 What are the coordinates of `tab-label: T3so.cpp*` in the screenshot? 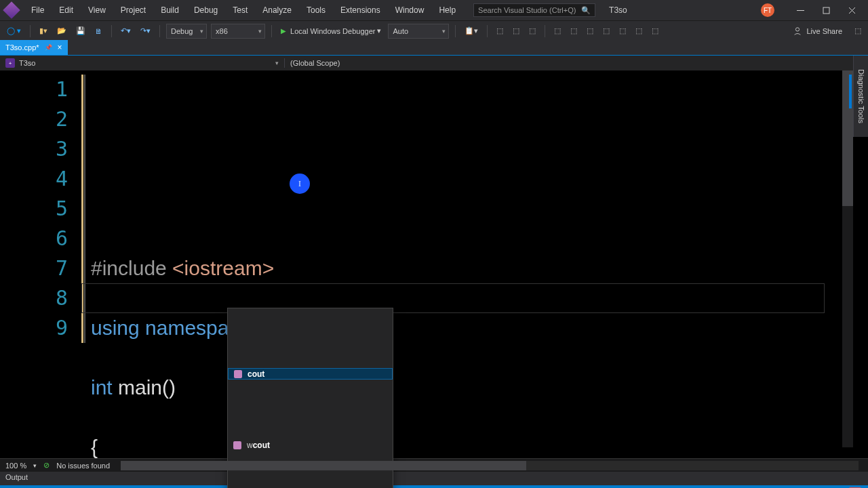 It's located at (22, 47).